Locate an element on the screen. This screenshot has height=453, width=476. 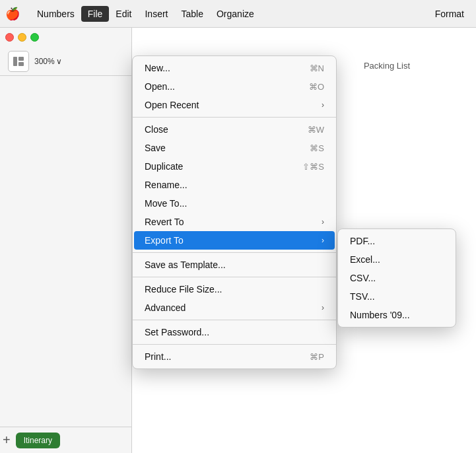
view-icon is located at coordinates (18, 61).